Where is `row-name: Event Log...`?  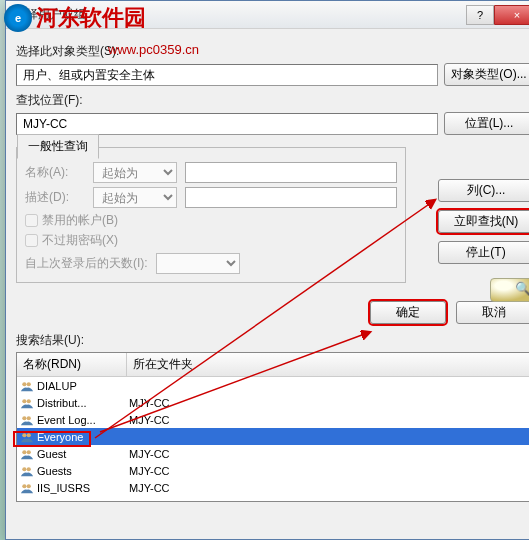 row-name: Event Log... is located at coordinates (83, 420).